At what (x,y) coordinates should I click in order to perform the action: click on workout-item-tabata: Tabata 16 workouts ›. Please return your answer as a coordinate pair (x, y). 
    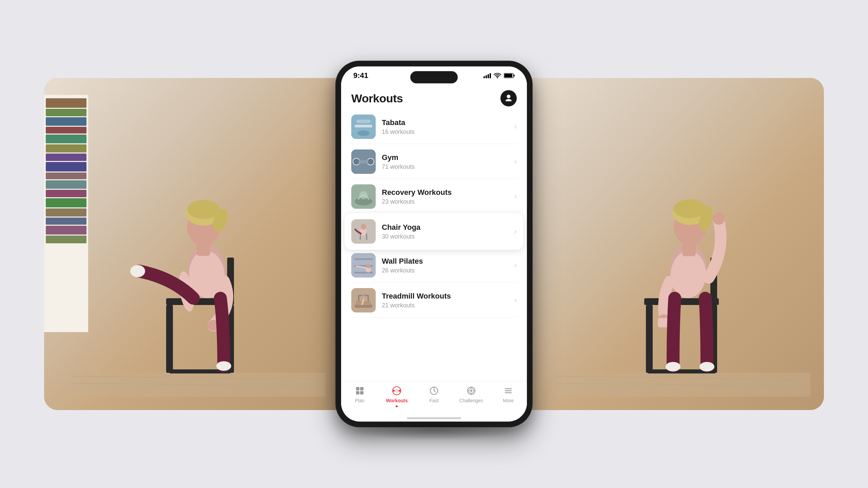
    Looking at the image, I should click on (434, 127).